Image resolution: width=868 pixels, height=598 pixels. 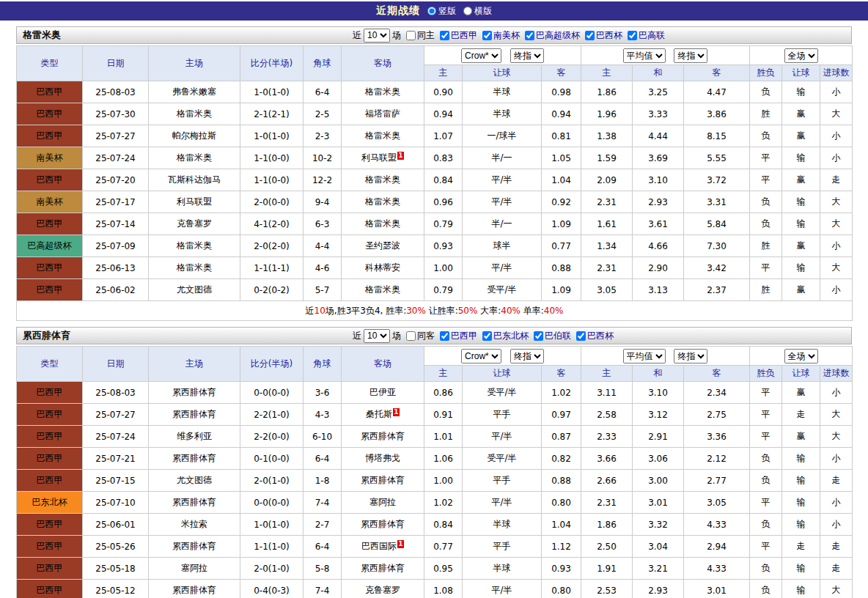 I want to click on home-team: 弗鲁米嫩塞, so click(x=195, y=92).